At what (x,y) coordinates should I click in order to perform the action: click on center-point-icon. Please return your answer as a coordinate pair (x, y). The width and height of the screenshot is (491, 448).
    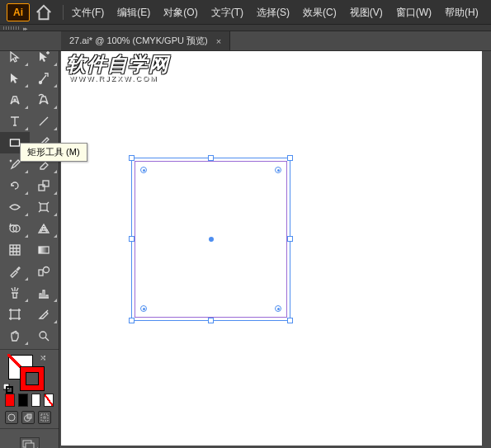
    Looking at the image, I should click on (211, 239).